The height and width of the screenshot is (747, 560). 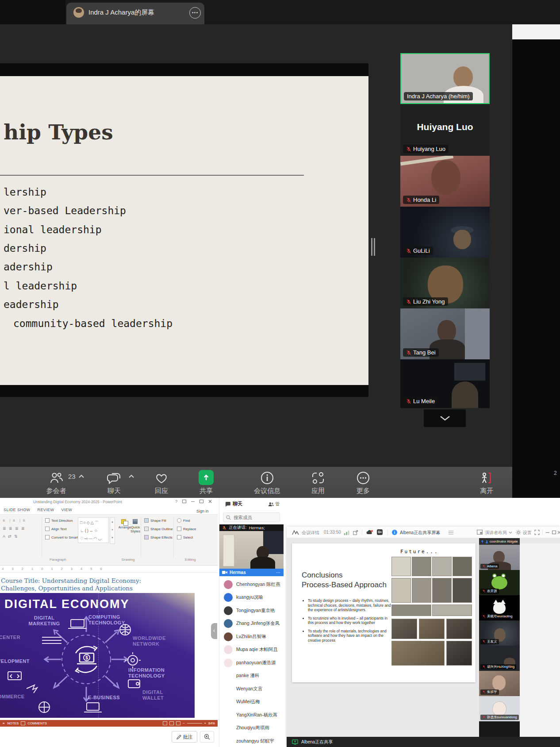 What do you see at coordinates (184, 723) in the screenshot?
I see `zoom-out-button: −` at bounding box center [184, 723].